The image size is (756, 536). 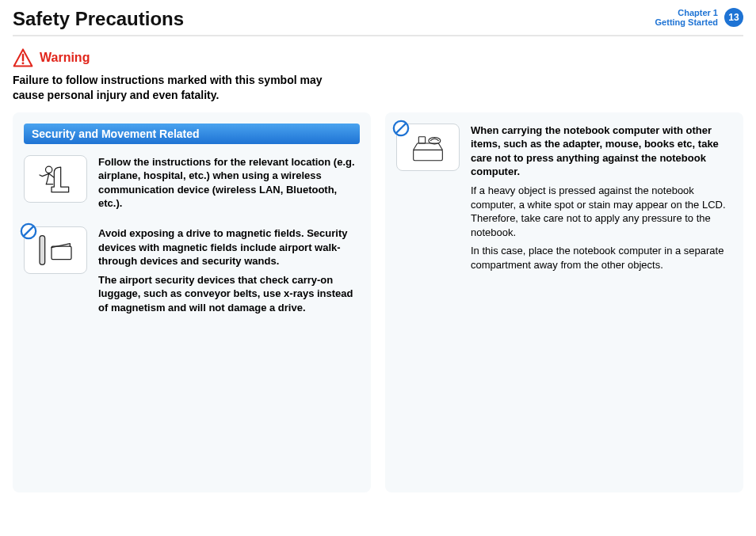 I want to click on airplane-seat-icon, so click(x=55, y=179).